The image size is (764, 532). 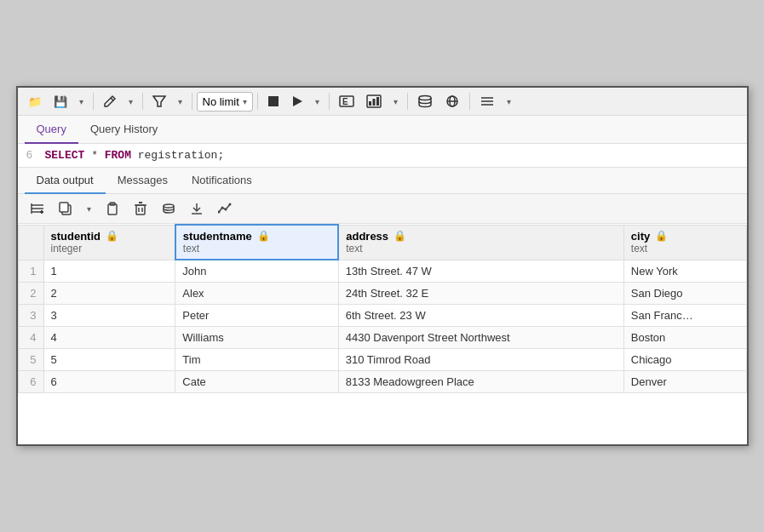 What do you see at coordinates (89, 209) in the screenshot?
I see `copy-dropdown-button: ▾` at bounding box center [89, 209].